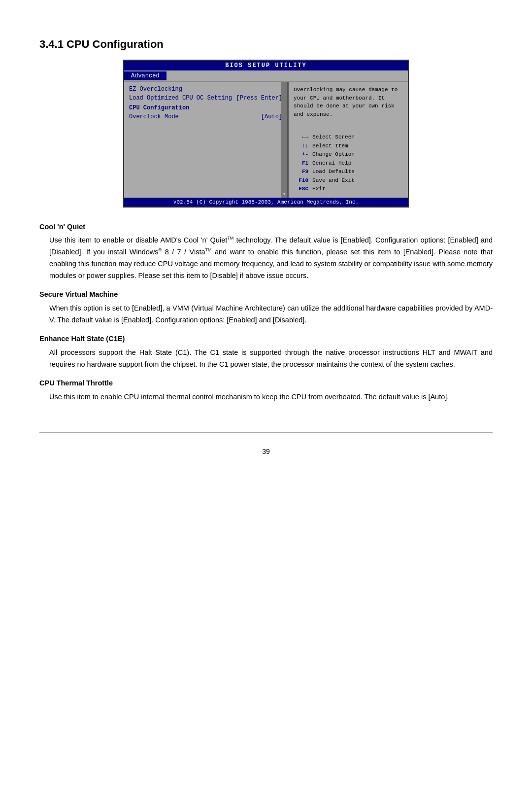 This screenshot has width=532, height=798. I want to click on subsection-cool-n-quiet: Cool 'n' Quiet Use this item to enable o…, so click(266, 252).